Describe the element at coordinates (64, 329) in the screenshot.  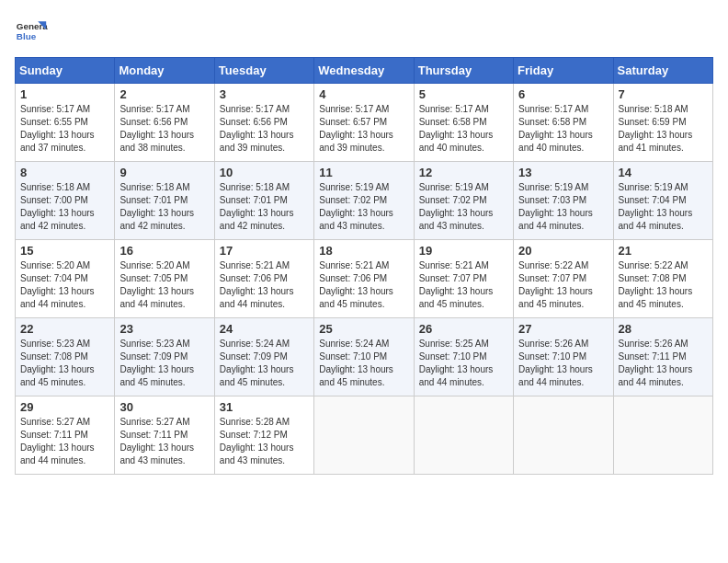
I see `day-number: 22` at that location.